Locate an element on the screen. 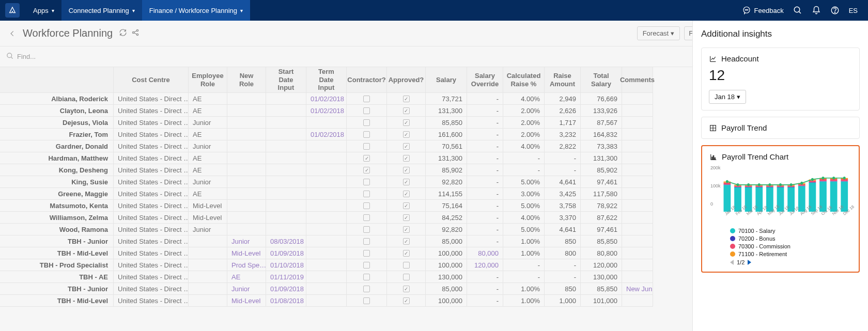 This screenshot has height=331, width=868. search-icon is located at coordinates (798, 10).